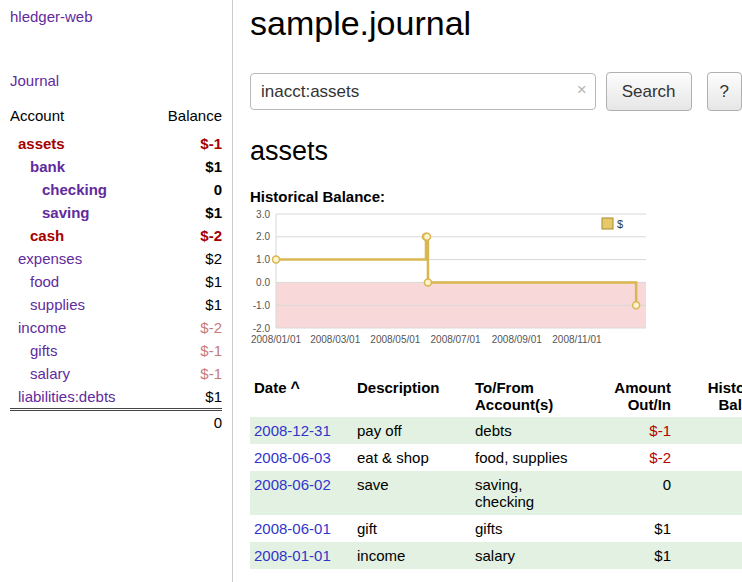  I want to click on account-row: checking0, so click(116, 190).